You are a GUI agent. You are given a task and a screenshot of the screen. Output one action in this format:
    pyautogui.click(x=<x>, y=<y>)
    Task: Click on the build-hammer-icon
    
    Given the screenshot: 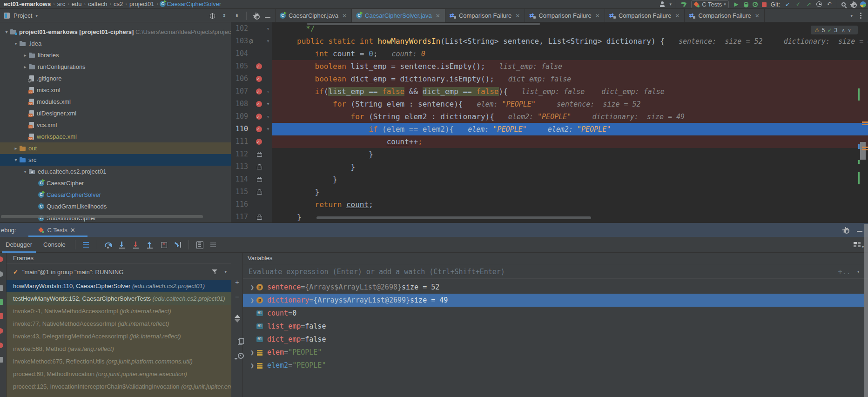 What is the action you would take?
    pyautogui.click(x=684, y=4)
    